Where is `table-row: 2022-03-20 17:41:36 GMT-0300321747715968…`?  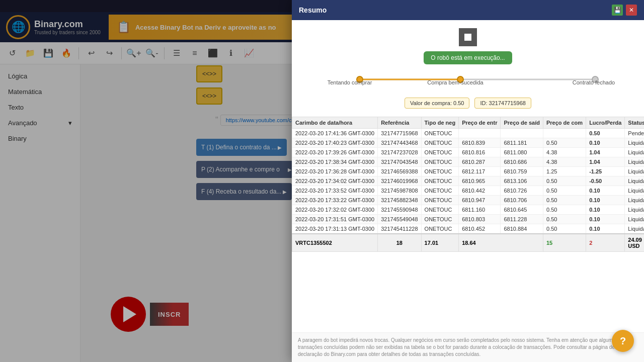 table-row: 2022-03-20 17:41:36 GMT-0300321747715968… is located at coordinates (468, 134).